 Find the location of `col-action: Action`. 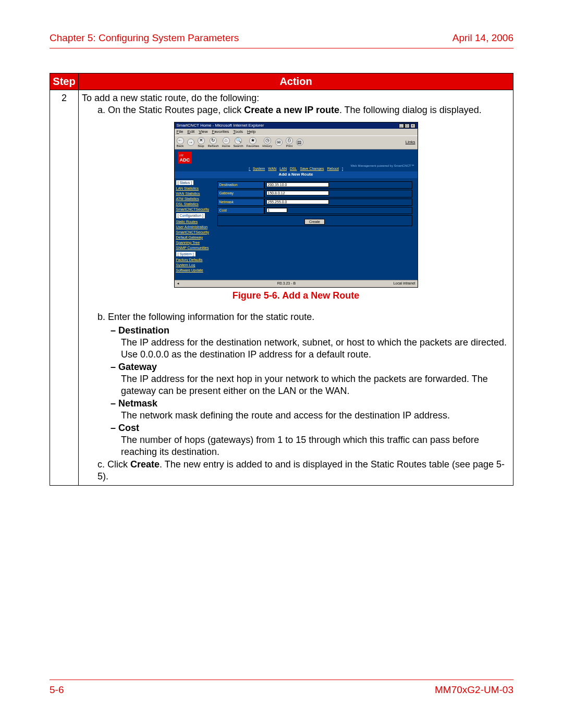

col-action: Action is located at coordinates (296, 82).